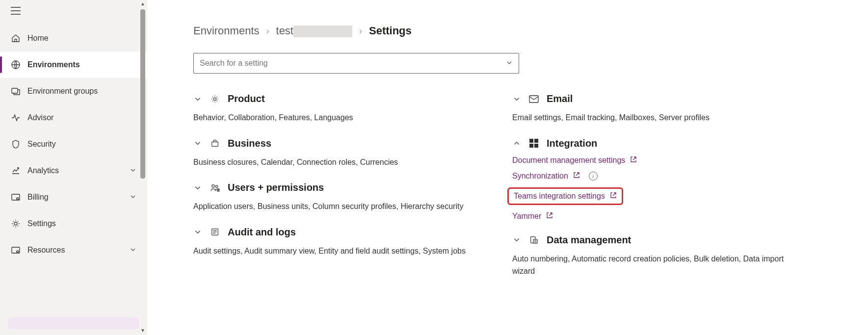 This screenshot has height=335, width=868. Describe the element at coordinates (143, 4) in the screenshot. I see `scroll-up-icon: ▲` at that location.